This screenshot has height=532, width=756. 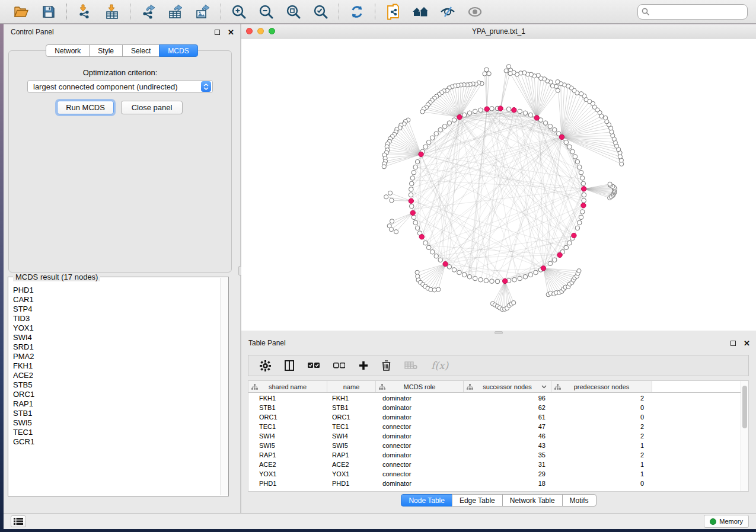 I want to click on result-list-item: STB5, so click(x=116, y=385).